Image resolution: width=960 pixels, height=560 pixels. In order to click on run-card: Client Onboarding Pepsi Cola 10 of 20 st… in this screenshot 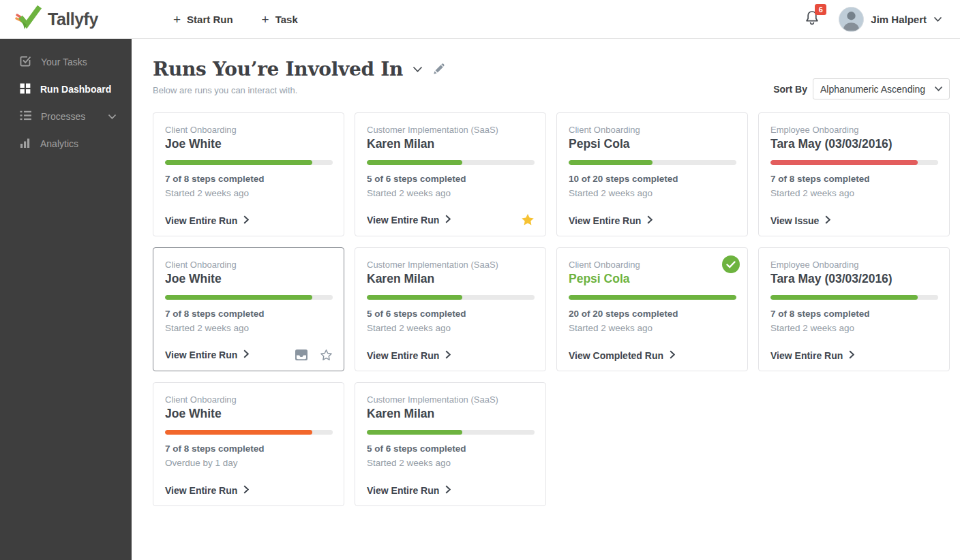, I will do `click(652, 174)`.